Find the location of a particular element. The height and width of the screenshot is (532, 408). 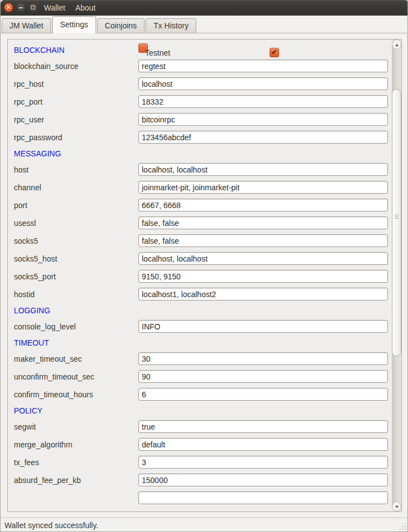

scrollbar-grip-icon is located at coordinates (397, 217).